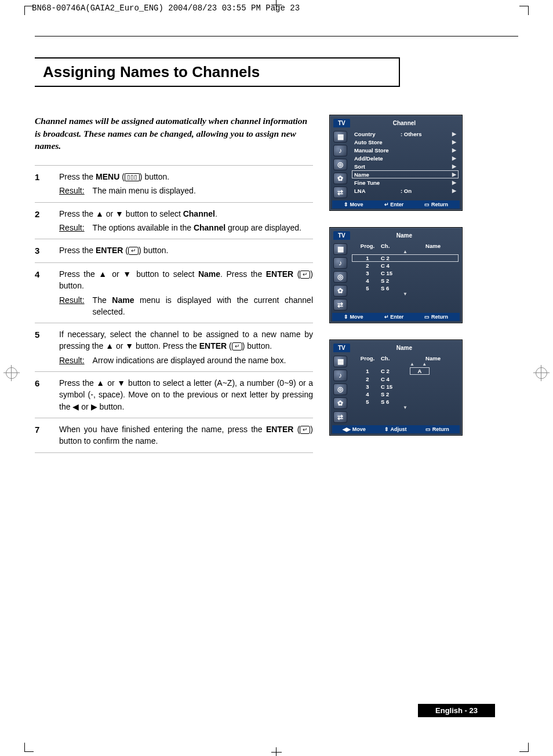 The width and height of the screenshot is (553, 756). Describe the element at coordinates (217, 72) in the screenshot. I see `page-title-box: Assigning Names to Channels` at that location.